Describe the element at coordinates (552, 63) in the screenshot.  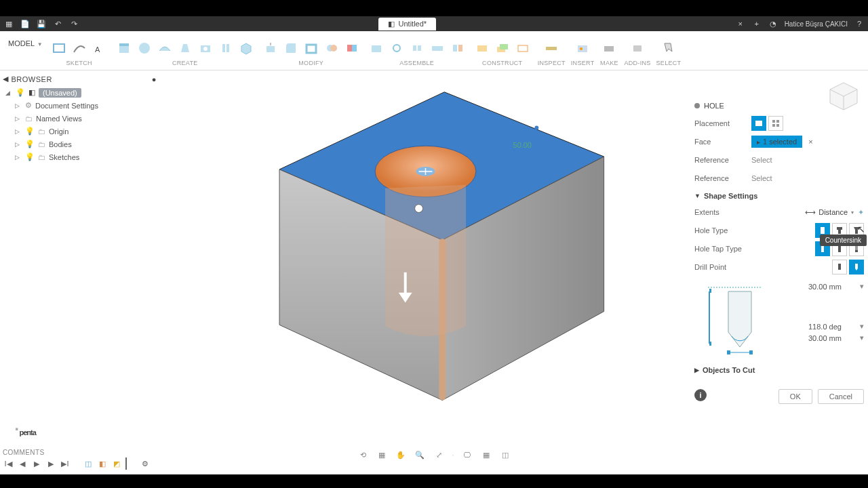
I see `group-label-inspect: INSPECT` at that location.